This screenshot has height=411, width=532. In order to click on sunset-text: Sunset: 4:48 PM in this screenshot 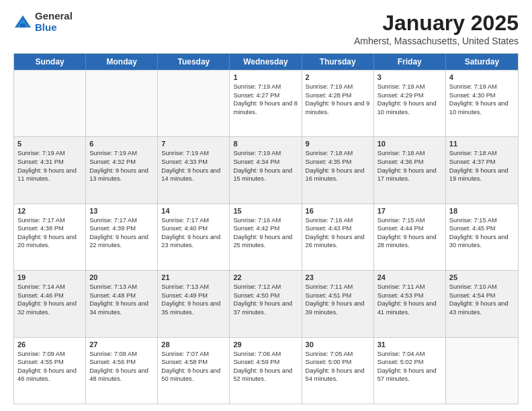, I will do `click(122, 295)`.